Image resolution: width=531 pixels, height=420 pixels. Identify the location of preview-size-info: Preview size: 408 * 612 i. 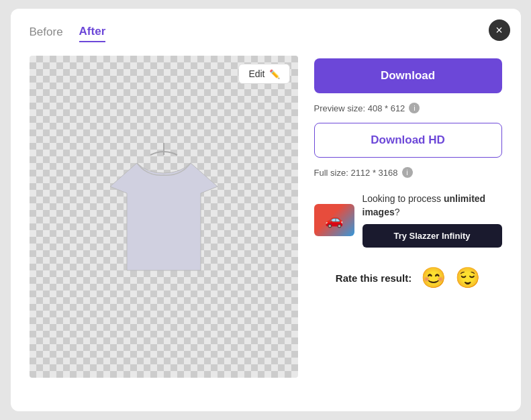
(408, 108).